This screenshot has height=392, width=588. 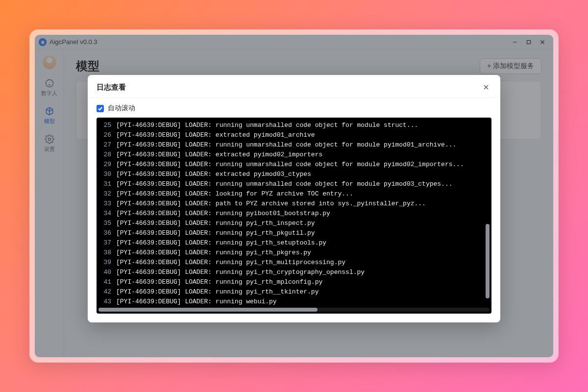 I want to click on log-line: 41[PYI-46639:DEBUG] LOADER: running pyi_…, so click(x=294, y=282).